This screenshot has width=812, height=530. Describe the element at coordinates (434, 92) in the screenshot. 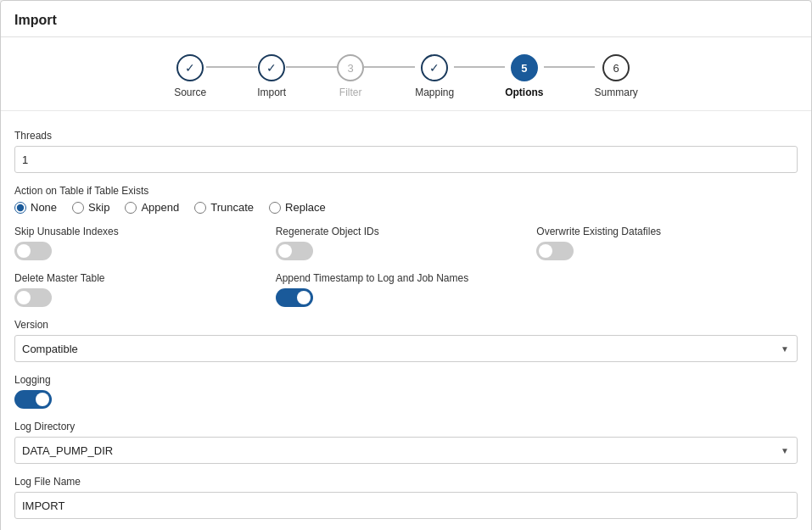

I see `step-label-mapping: Mapping` at that location.